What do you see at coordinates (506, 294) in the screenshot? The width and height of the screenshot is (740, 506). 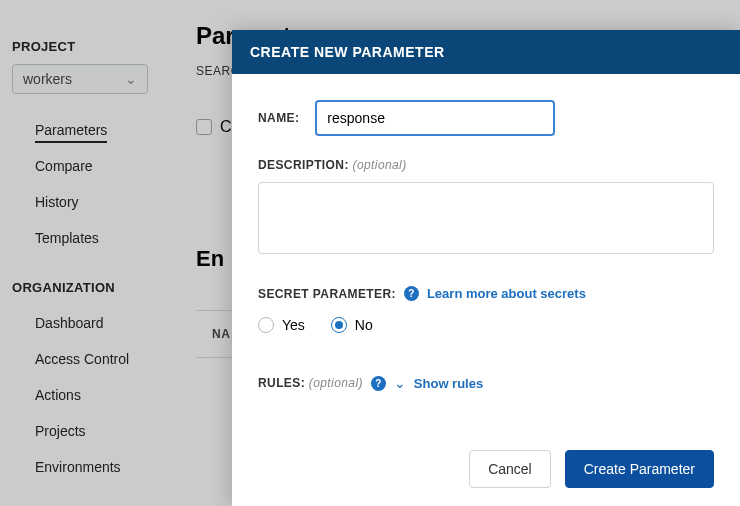 I see `learn-more-link: Learn more about secrets` at bounding box center [506, 294].